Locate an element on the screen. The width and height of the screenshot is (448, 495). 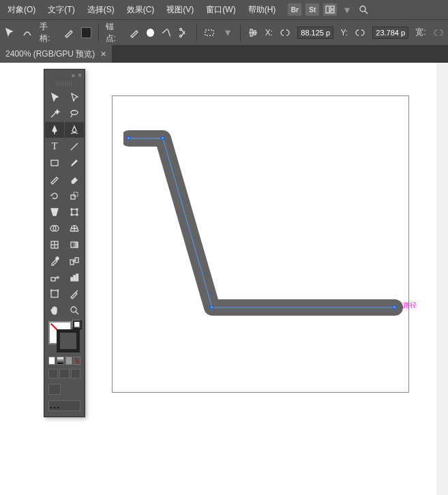
stock-icon: St is located at coordinates (312, 10).